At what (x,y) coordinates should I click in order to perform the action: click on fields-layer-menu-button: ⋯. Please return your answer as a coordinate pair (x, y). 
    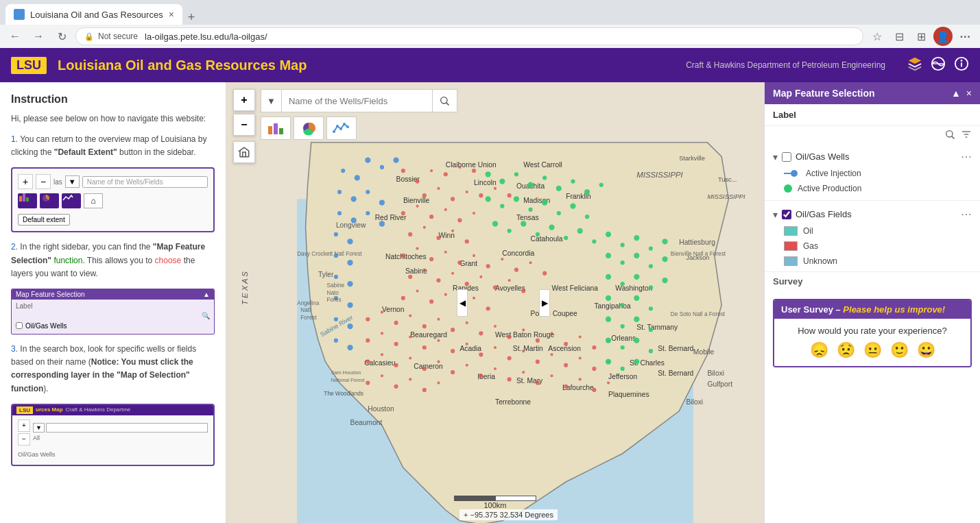
    Looking at the image, I should click on (966, 214).